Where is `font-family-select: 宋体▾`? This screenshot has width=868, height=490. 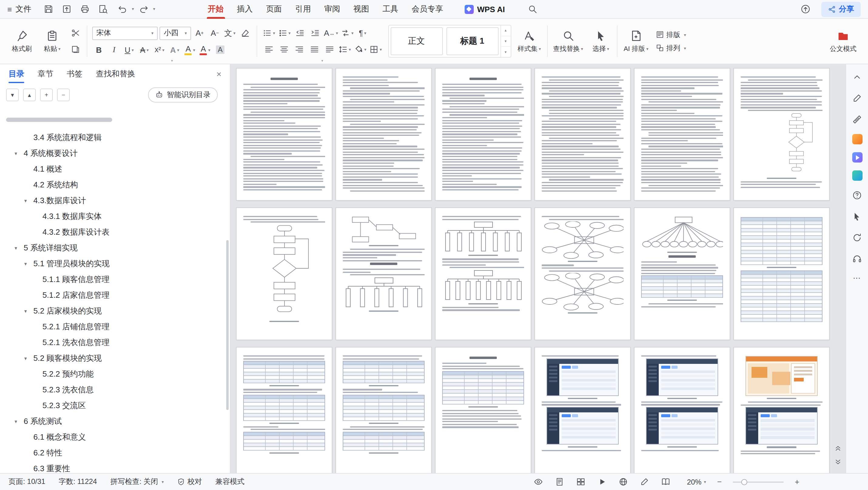 font-family-select: 宋体▾ is located at coordinates (125, 33).